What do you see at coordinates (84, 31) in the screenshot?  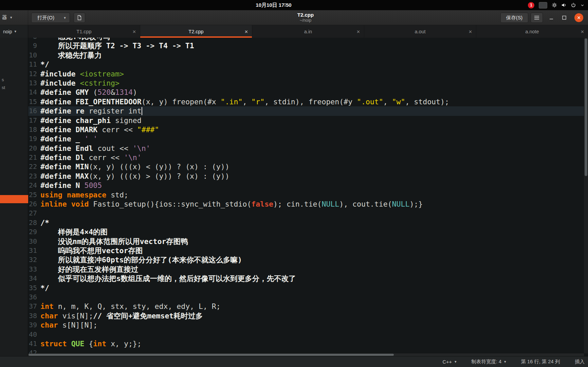 I see `tab-T1.cpp: T1.cpp✕` at bounding box center [84, 31].